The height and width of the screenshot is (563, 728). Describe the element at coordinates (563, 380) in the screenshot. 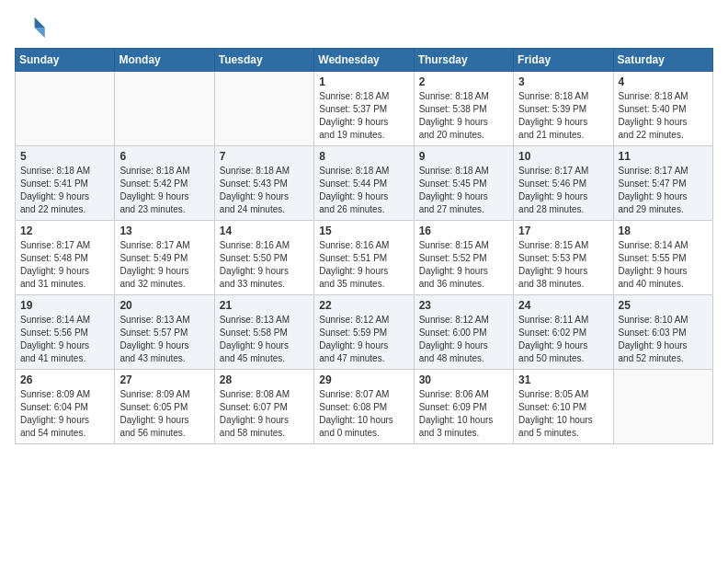

I see `day-number: 31` at that location.